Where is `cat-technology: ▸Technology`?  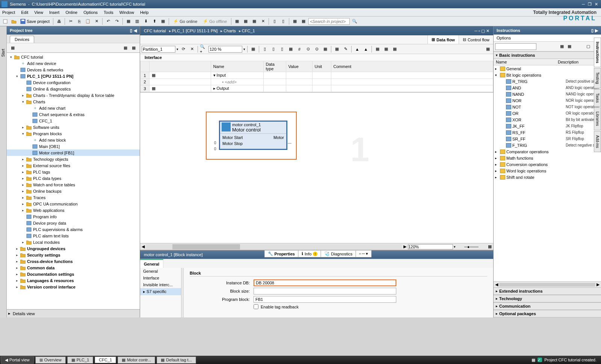 cat-technology: ▸Technology is located at coordinates (547, 299).